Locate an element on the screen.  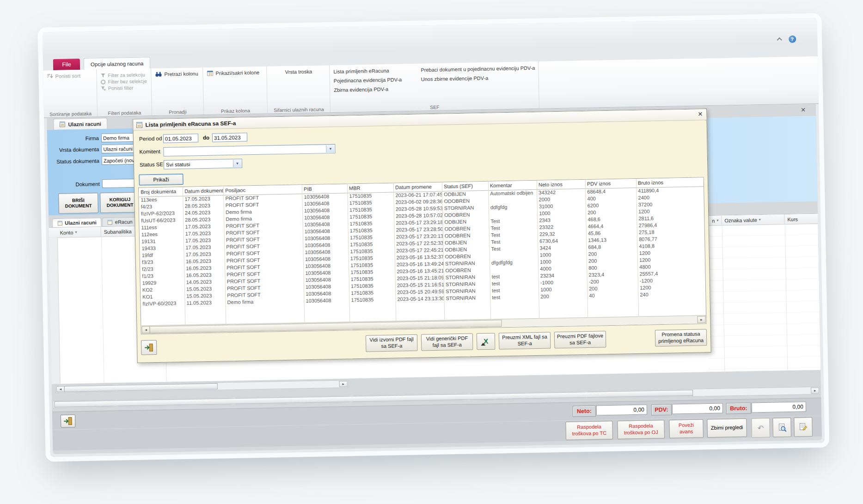
circle-filter-icon is located at coordinates (104, 81).